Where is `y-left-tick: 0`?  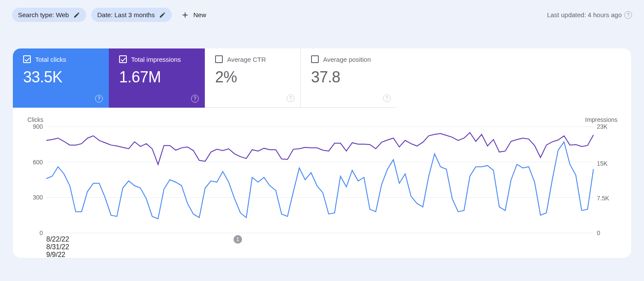
y-left-tick: 0 is located at coordinates (31, 233).